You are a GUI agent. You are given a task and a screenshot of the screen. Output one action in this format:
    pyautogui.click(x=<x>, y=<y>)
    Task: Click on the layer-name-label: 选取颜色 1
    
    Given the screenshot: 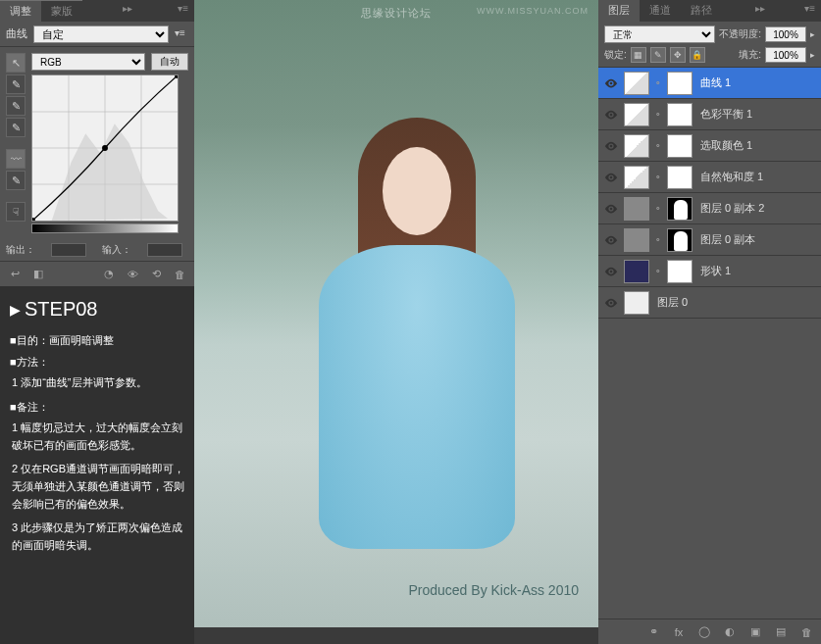 What is the action you would take?
    pyautogui.click(x=757, y=145)
    